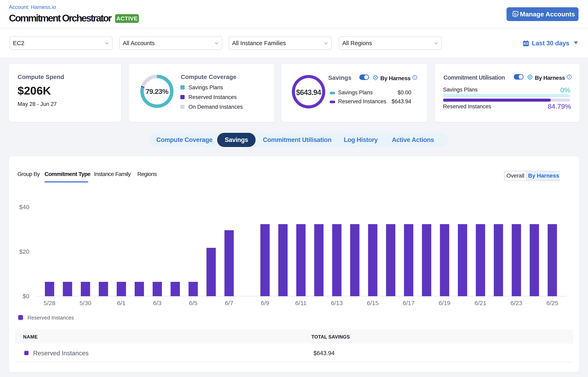  I want to click on svg-text: 6/5, so click(193, 303).